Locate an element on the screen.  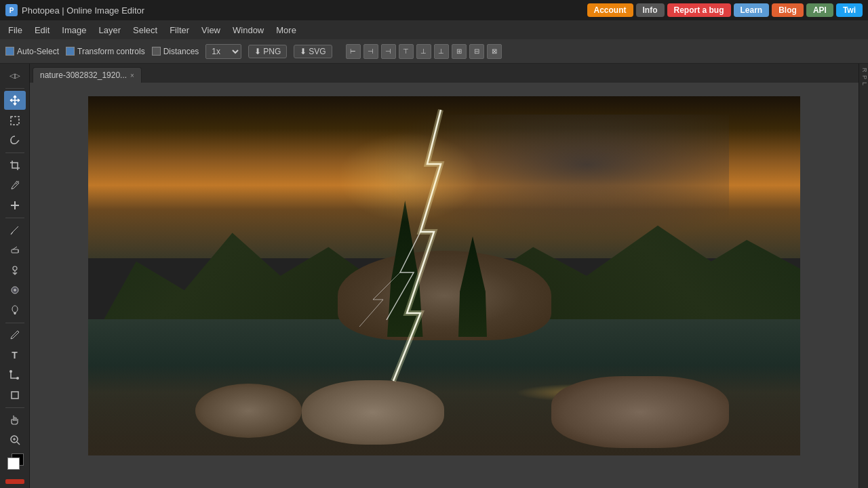
menu-view: View is located at coordinates (211, 30).